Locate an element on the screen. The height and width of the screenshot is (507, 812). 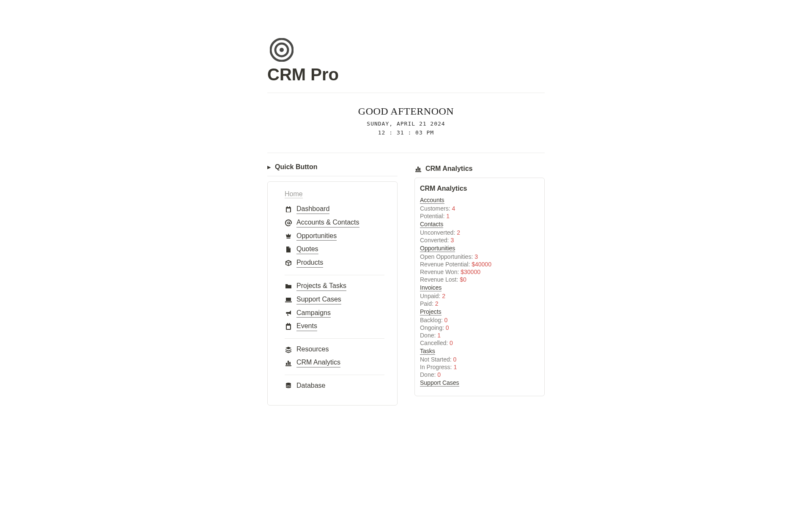
nav-item-dashboard: Dashboard is located at coordinates (335, 209).